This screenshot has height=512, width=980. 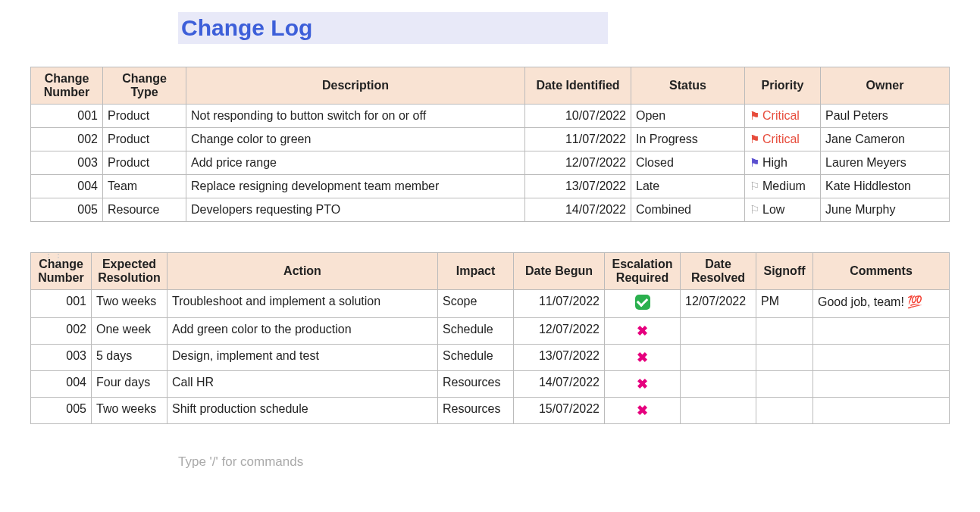 What do you see at coordinates (559, 271) in the screenshot?
I see `t2-h-begun: Date Begun` at bounding box center [559, 271].